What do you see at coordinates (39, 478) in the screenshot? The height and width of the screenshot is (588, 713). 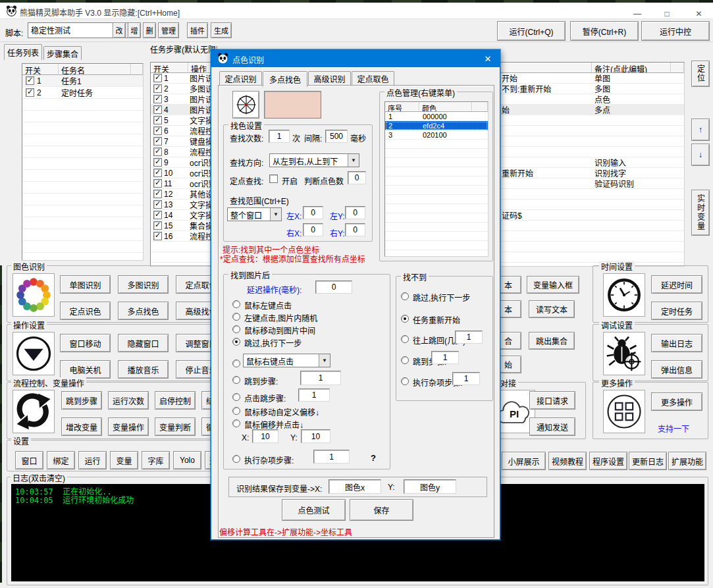 I see `log-title: 日志(双击清空)` at bounding box center [39, 478].